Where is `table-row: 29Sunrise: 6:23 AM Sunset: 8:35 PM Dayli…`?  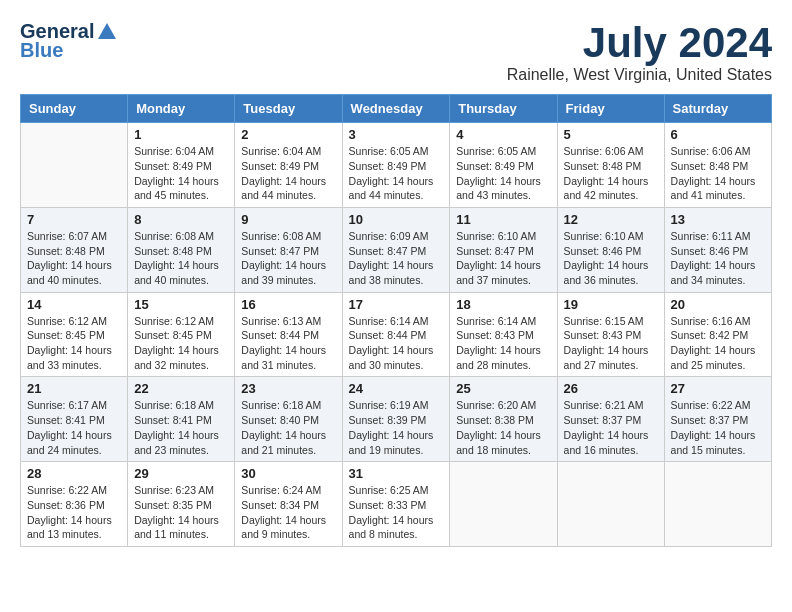
table-row: 29Sunrise: 6:23 AM Sunset: 8:35 PM Dayli… is located at coordinates (182, 504).